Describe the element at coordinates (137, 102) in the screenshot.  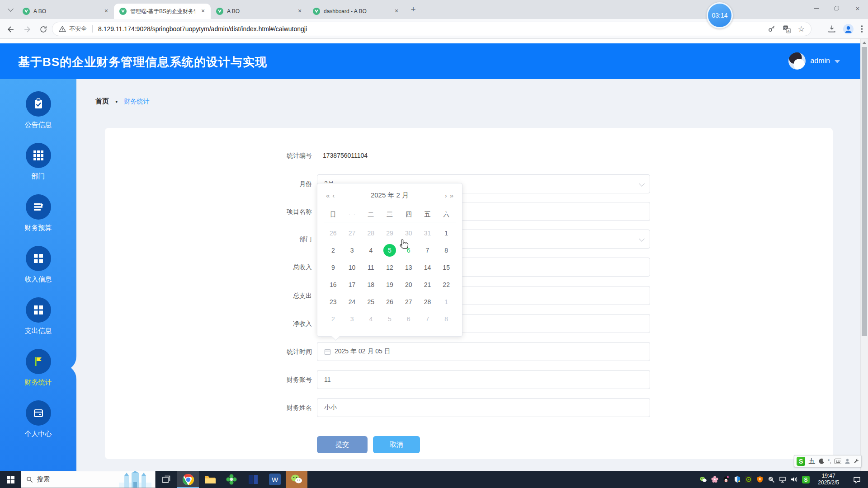
I see `breadcrumb-current: 财务统计` at that location.